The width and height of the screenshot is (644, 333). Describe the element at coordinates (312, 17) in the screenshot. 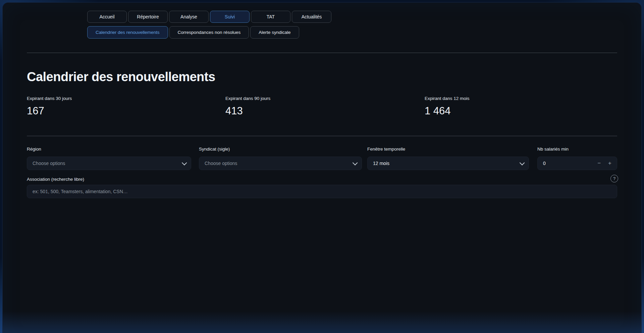

I see `tab-actualites: Actualités` at that location.